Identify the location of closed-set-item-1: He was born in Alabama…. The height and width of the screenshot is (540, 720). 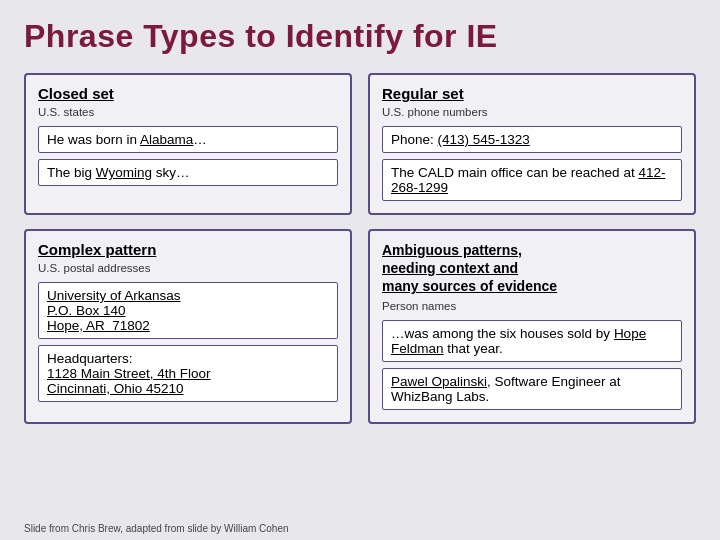
(188, 140).